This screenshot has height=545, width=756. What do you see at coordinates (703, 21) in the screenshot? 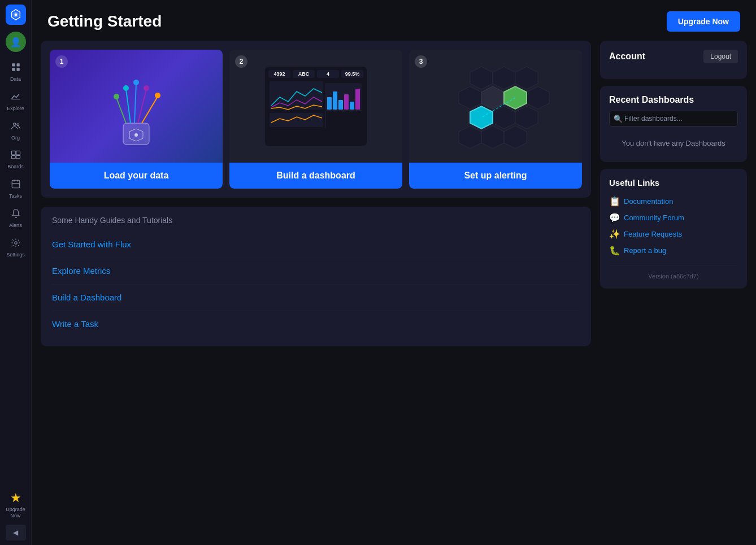
I see `upgrade-now-button: Upgrade Now` at bounding box center [703, 21].